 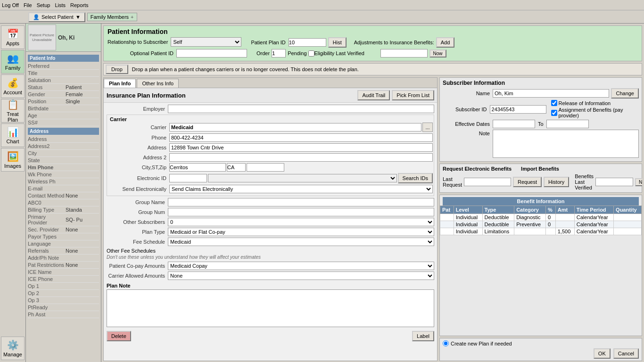 I want to click on name-label: Name, so click(x=466, y=93).